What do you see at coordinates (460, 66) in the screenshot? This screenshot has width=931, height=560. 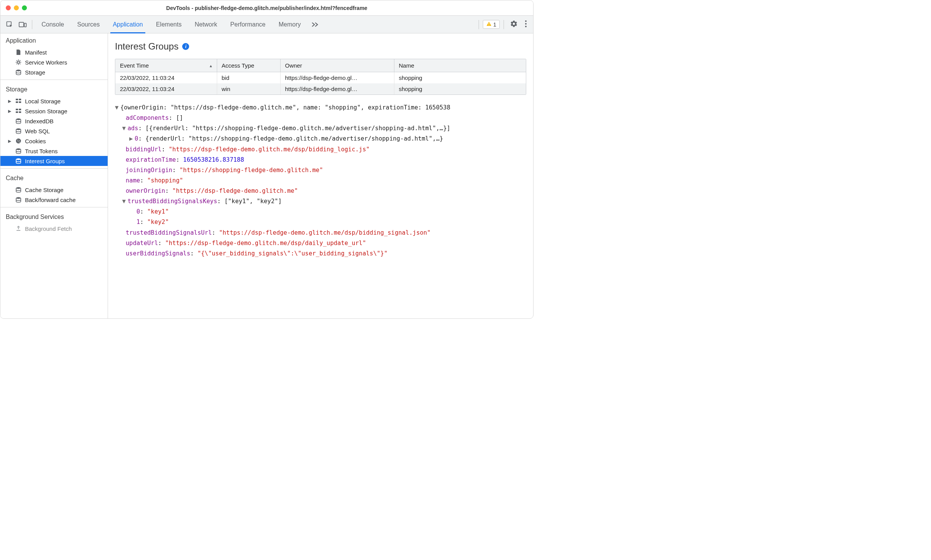 I see `table-header-name: Name` at bounding box center [460, 66].